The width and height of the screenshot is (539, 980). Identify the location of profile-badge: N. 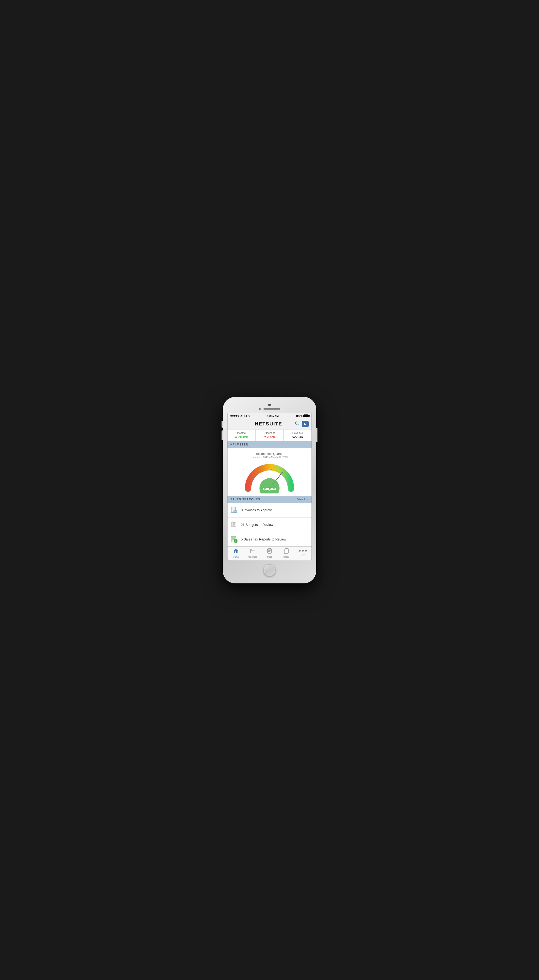
(305, 424).